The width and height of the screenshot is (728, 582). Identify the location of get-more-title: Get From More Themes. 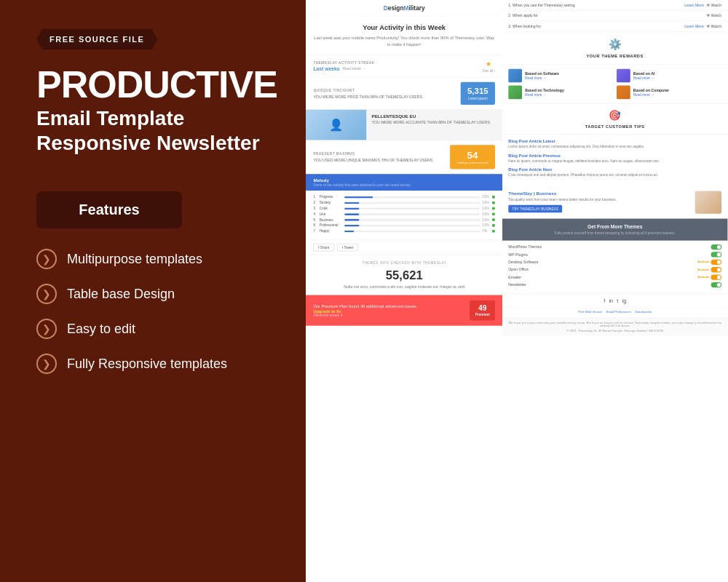
(614, 227).